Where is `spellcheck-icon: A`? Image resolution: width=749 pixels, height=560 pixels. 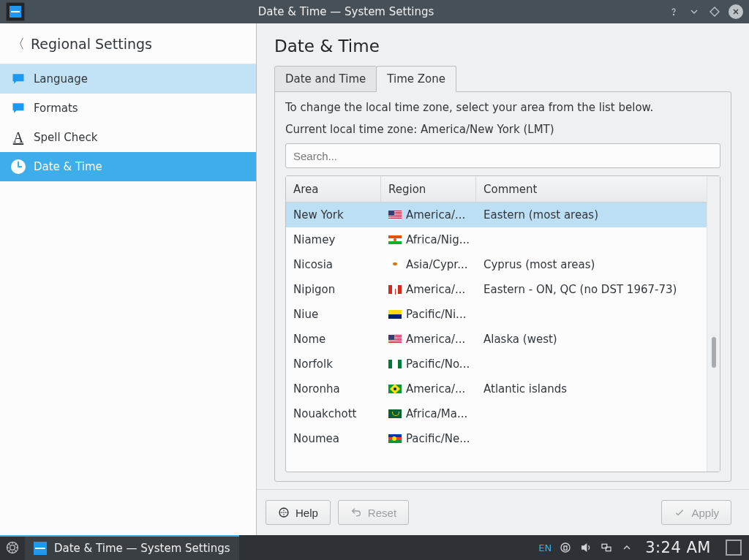
spellcheck-icon: A is located at coordinates (18, 137).